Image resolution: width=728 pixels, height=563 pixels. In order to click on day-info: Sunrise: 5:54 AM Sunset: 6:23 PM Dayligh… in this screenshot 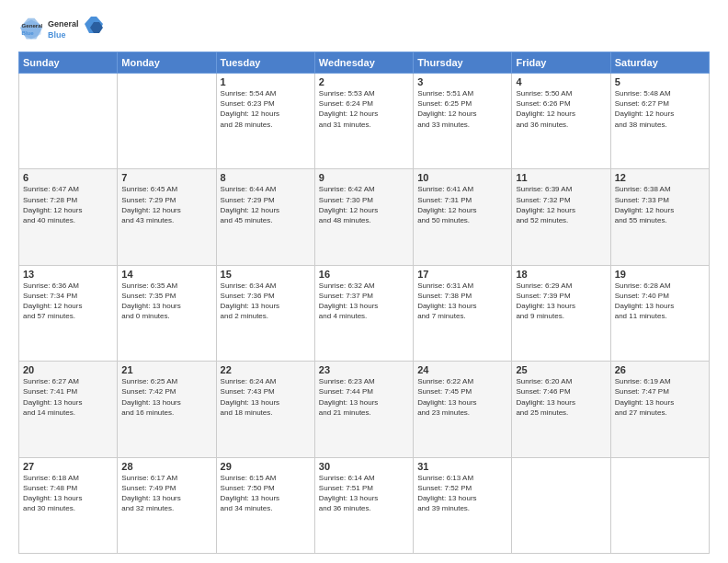, I will do `click(266, 109)`.